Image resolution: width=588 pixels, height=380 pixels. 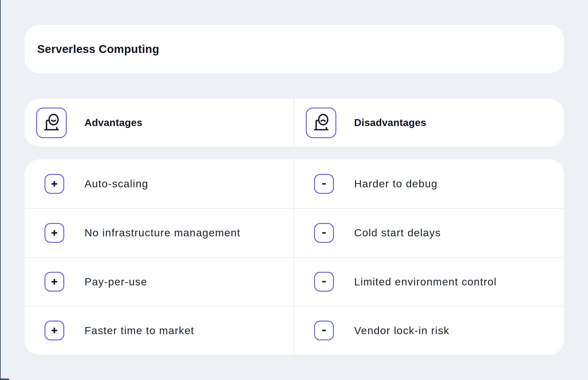 I want to click on disadvantage-row: Cold start delays, so click(x=429, y=232).